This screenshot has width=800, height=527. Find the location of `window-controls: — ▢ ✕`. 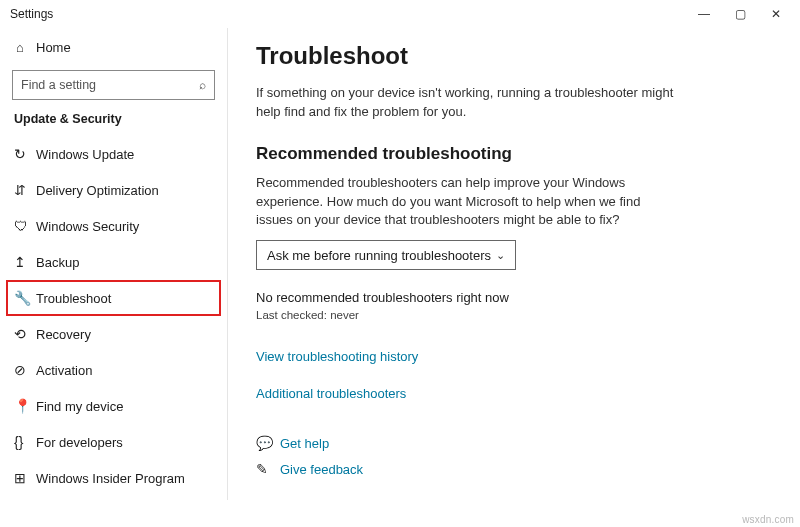

window-controls: — ▢ ✕ is located at coordinates (740, 14).